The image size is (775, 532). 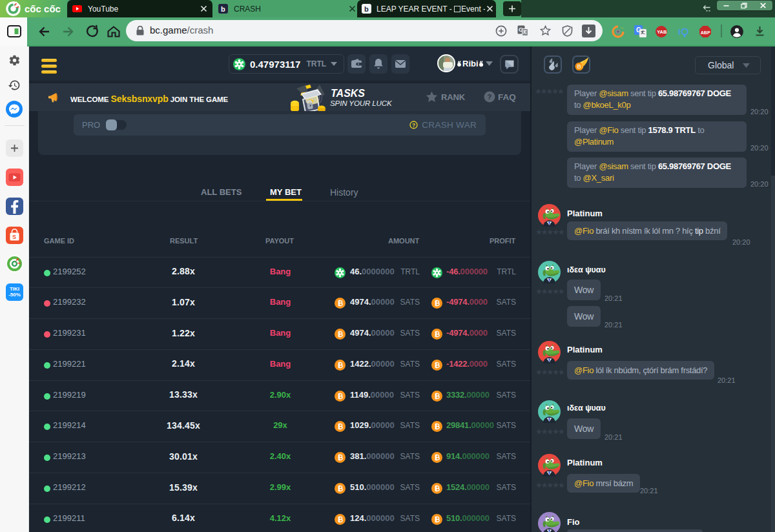 What do you see at coordinates (705, 32) in the screenshot?
I see `svg-text: ABP` at bounding box center [705, 32].